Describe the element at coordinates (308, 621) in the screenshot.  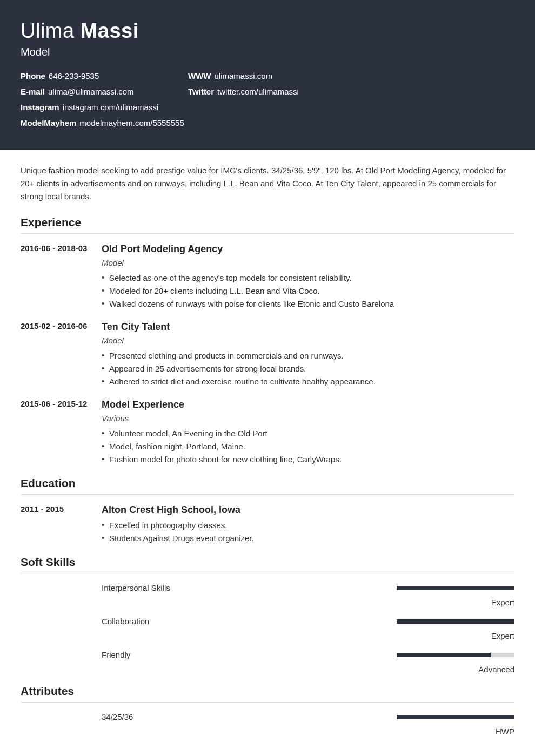
I see `skill-top: Collaboration` at that location.